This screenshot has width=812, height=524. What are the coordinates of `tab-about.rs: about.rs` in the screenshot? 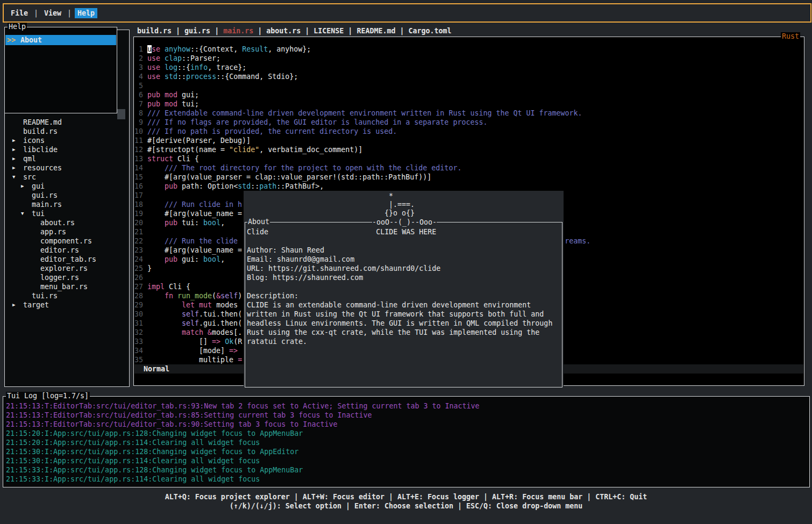 It's located at (283, 31).